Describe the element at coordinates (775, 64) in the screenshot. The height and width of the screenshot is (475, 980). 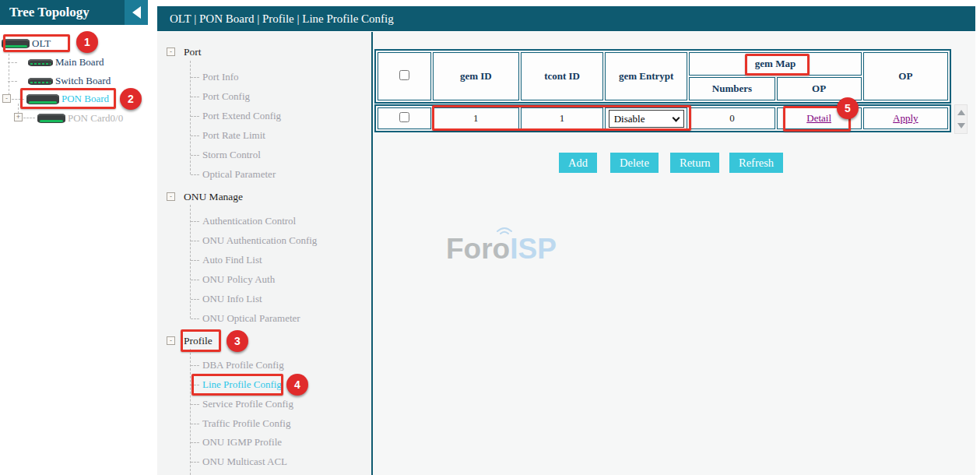
I see `column-header-gem-map: gem Map` at that location.